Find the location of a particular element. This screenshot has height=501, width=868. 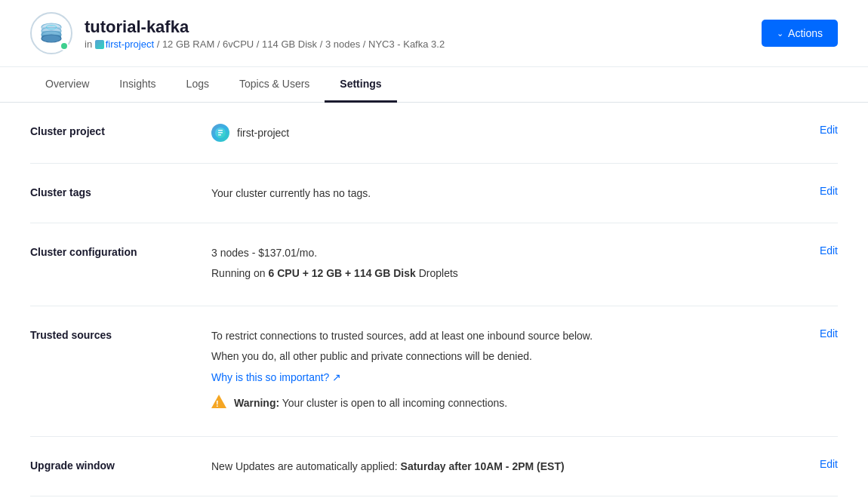

upgrade-window-prefix: New Updates are automatically applied: is located at coordinates (306, 466).